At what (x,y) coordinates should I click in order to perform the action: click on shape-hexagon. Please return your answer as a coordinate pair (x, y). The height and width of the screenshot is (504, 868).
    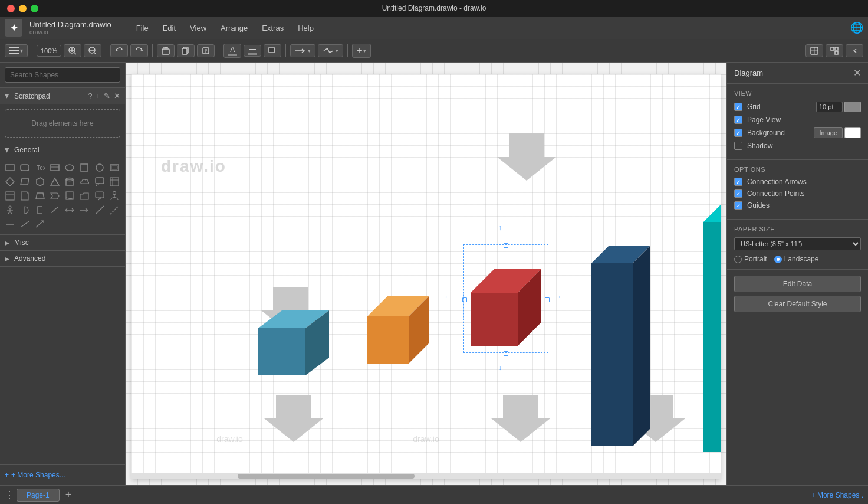
    Looking at the image, I should click on (40, 182).